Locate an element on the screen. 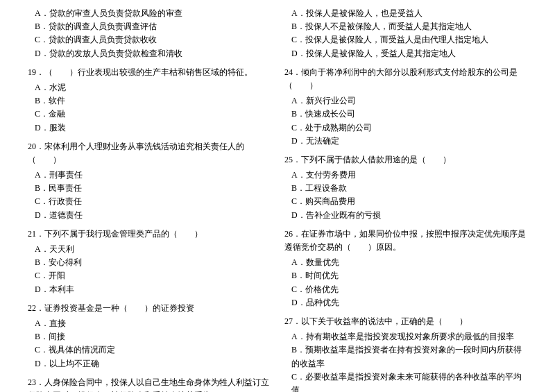 This screenshot has height=392, width=555. option-20-b: B．民事责任 is located at coordinates (153, 189).